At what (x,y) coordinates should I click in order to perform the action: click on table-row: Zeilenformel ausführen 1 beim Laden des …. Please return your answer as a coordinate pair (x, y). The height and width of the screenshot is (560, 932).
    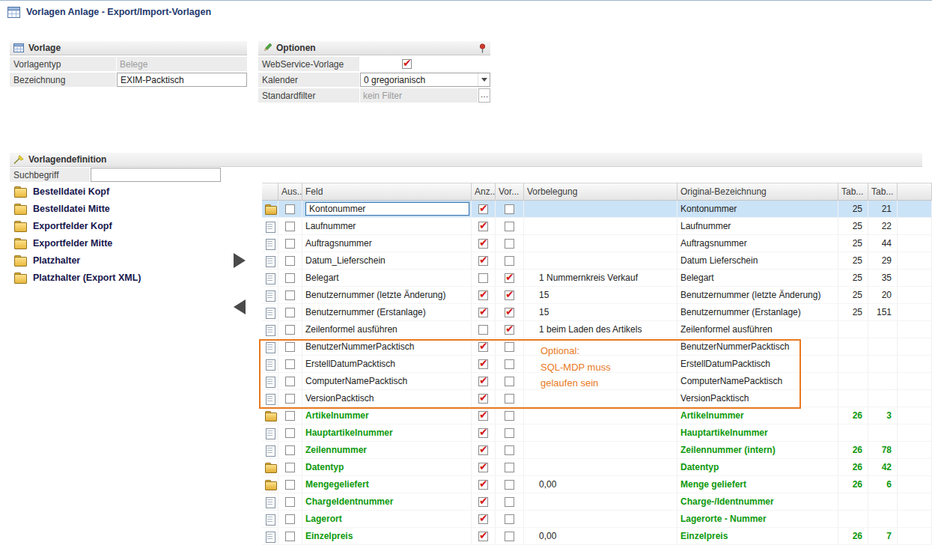
    Looking at the image, I should click on (597, 329).